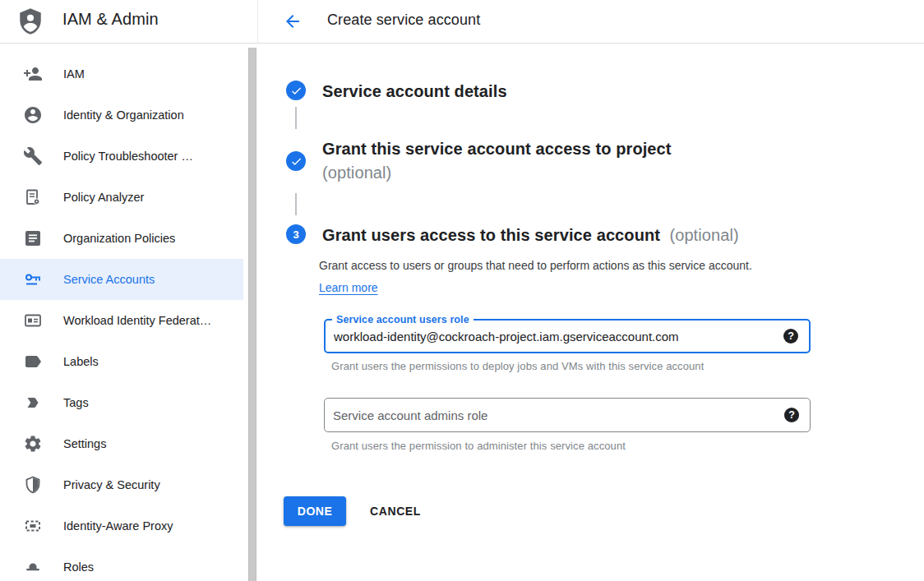  Describe the element at coordinates (552, 336) in the screenshot. I see `users-role-input` at that location.